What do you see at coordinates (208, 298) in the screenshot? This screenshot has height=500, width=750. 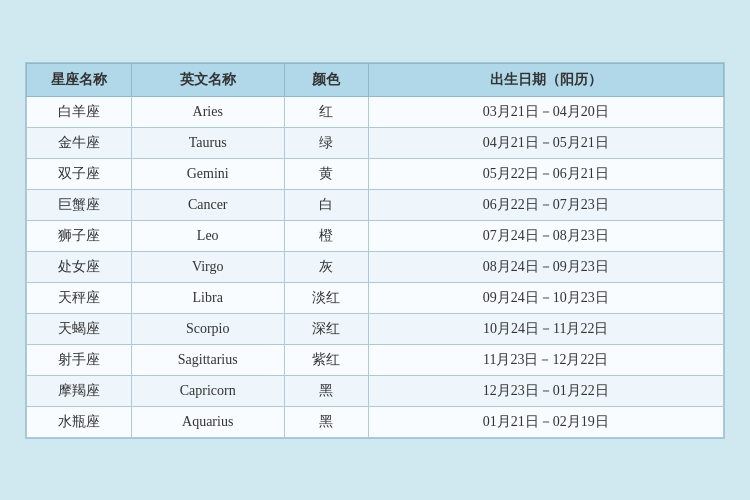 I see `cell-english-name: Libra` at bounding box center [208, 298].